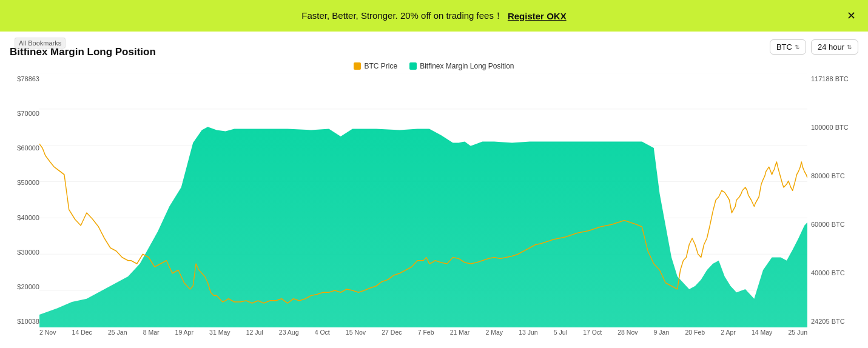 This screenshot has width=868, height=348. Describe the element at coordinates (413, 66) in the screenshot. I see `margin-long-legend-dot` at that location.